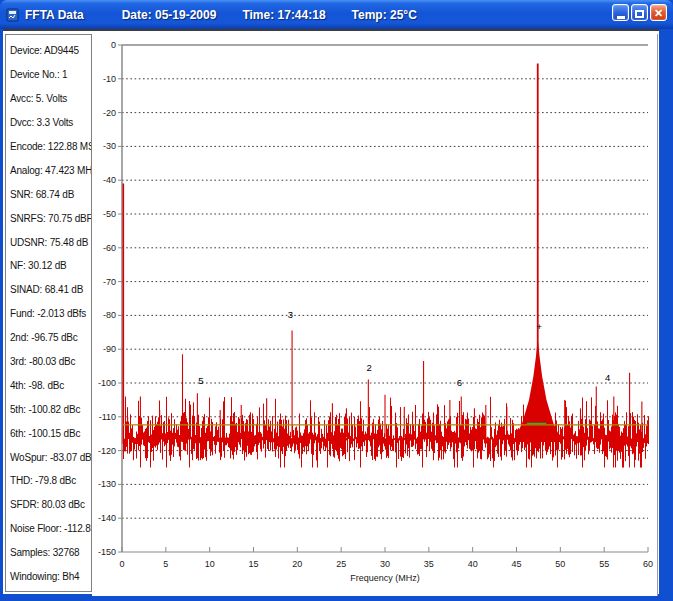 The height and width of the screenshot is (601, 673). I want to click on y-tick-label: -150, so click(107, 552).